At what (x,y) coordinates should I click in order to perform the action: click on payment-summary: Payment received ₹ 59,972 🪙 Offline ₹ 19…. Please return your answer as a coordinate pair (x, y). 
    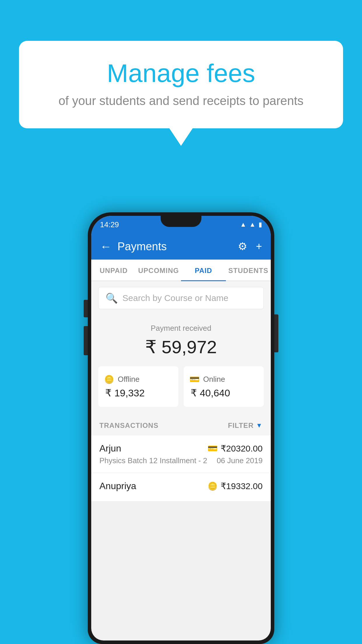
    Looking at the image, I should click on (181, 365).